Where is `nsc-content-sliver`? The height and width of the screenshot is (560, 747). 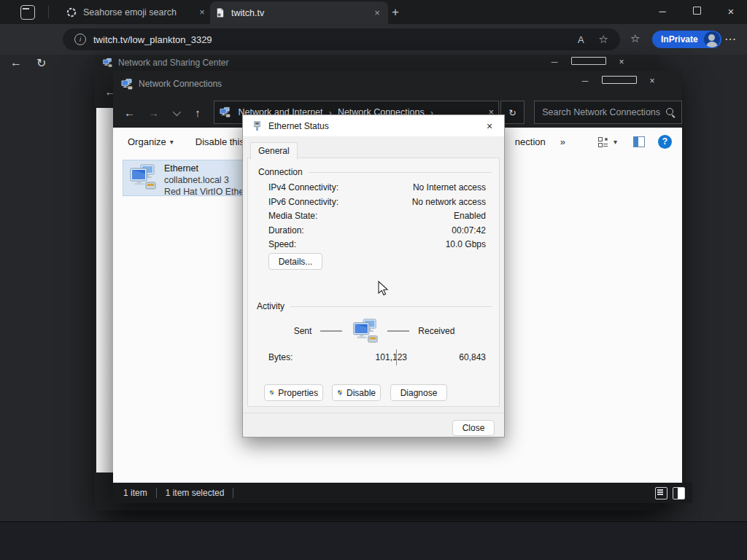 nsc-content-sliver is located at coordinates (105, 290).